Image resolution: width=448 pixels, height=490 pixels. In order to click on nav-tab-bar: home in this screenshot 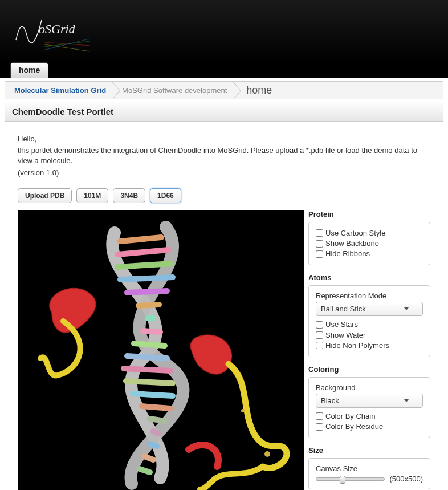, I will do `click(224, 71)`.